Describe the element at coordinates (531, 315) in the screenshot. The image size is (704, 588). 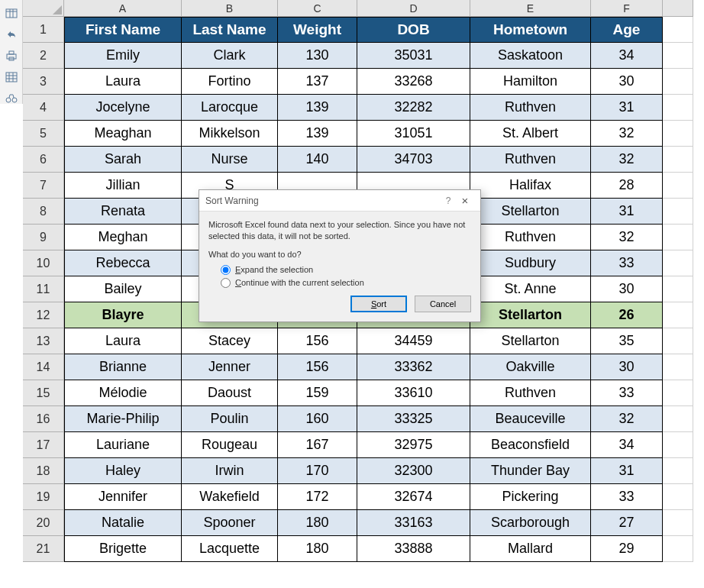
I see `cell-e12: Stellarton` at that location.